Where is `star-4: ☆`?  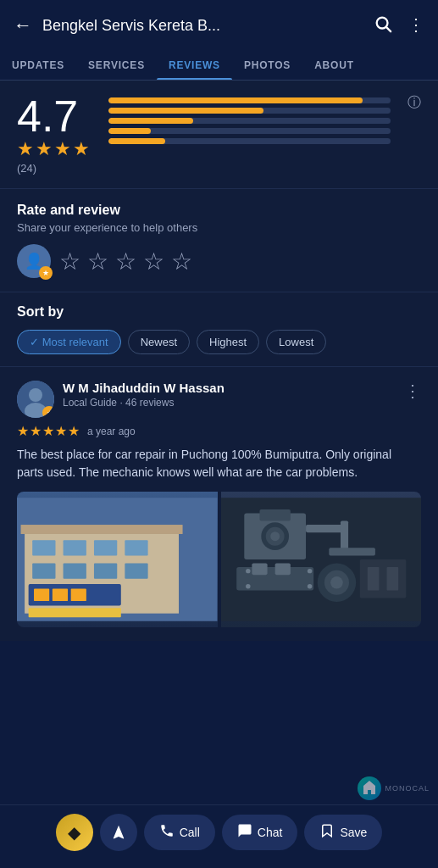
star-4: ☆ is located at coordinates (154, 261).